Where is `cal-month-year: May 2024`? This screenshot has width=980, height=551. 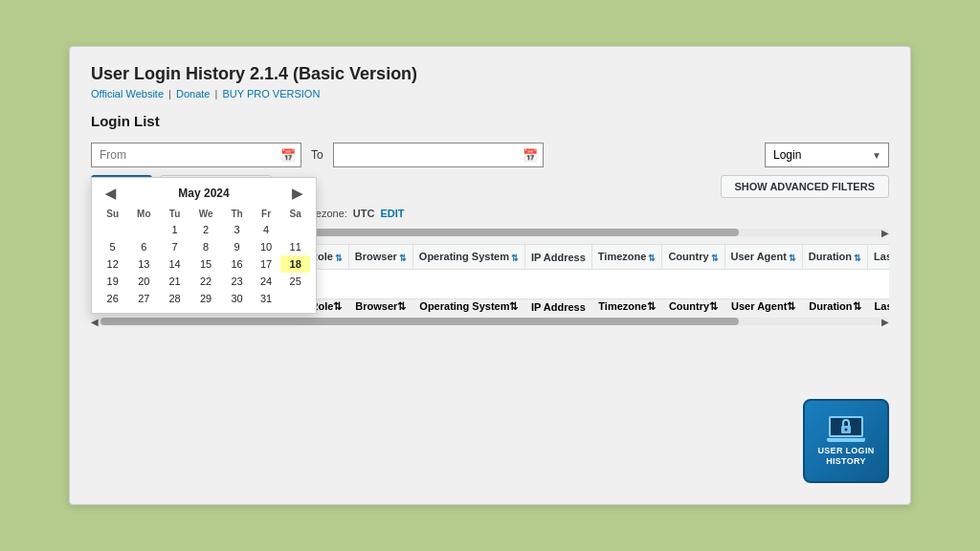 cal-month-year: May 2024 is located at coordinates (203, 193).